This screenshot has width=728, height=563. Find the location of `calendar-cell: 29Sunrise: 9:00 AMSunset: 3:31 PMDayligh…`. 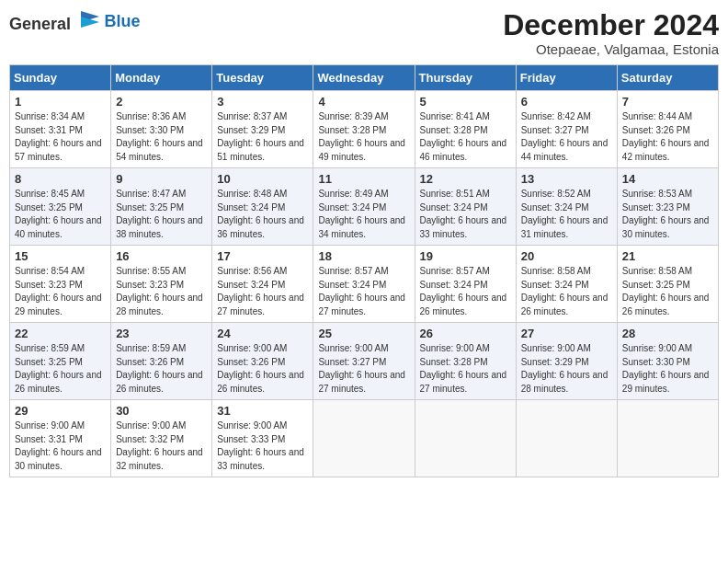

calendar-cell: 29Sunrise: 9:00 AMSunset: 3:31 PMDayligh… is located at coordinates (61, 439).